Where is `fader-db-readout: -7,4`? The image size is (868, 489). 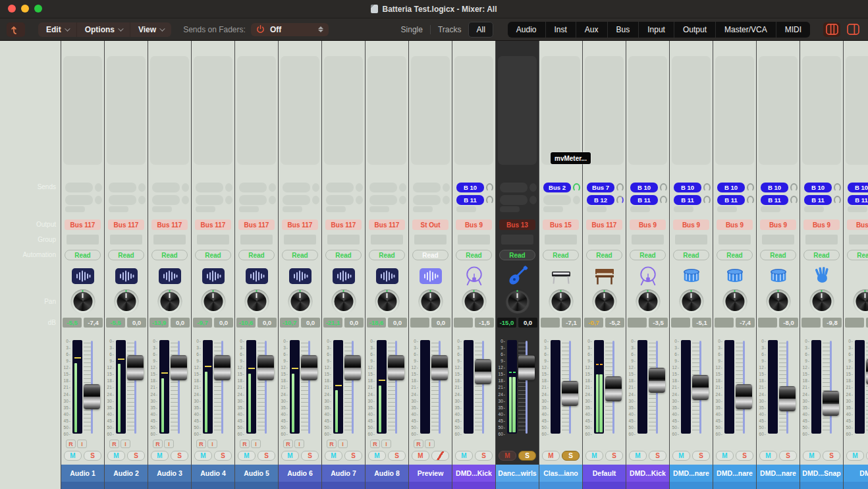
fader-db-readout: -7,4 is located at coordinates (746, 323).